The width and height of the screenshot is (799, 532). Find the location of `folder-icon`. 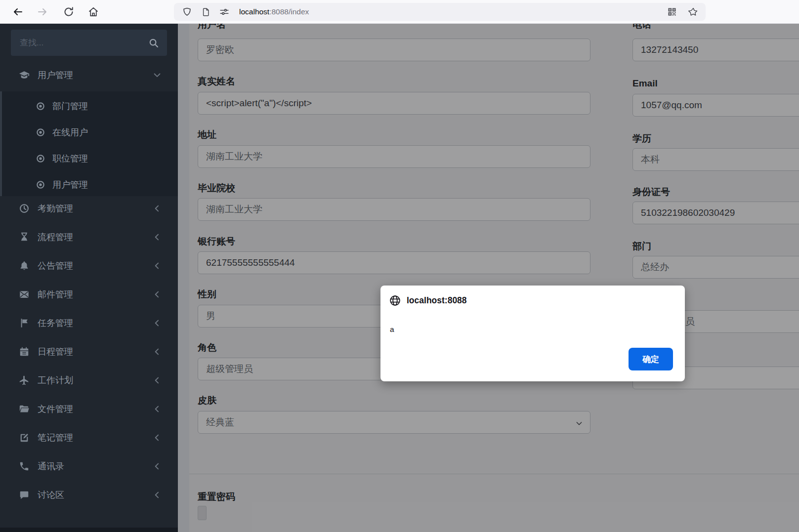

folder-icon is located at coordinates (24, 409).